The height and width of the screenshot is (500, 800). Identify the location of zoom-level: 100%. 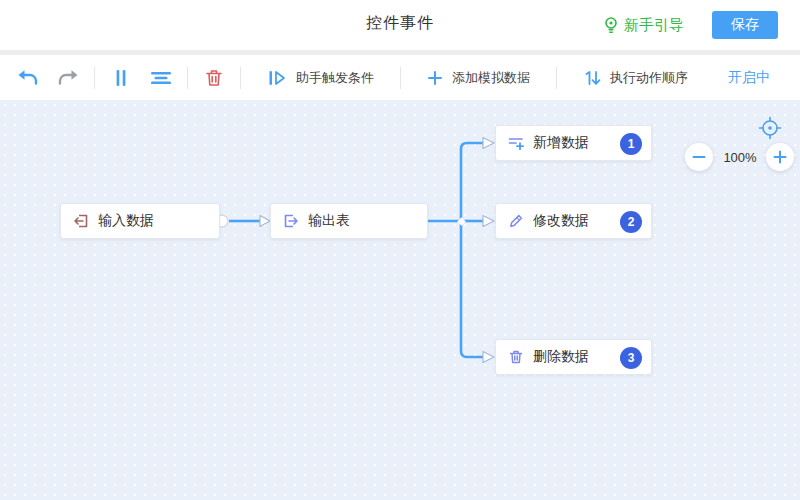
(740, 158).